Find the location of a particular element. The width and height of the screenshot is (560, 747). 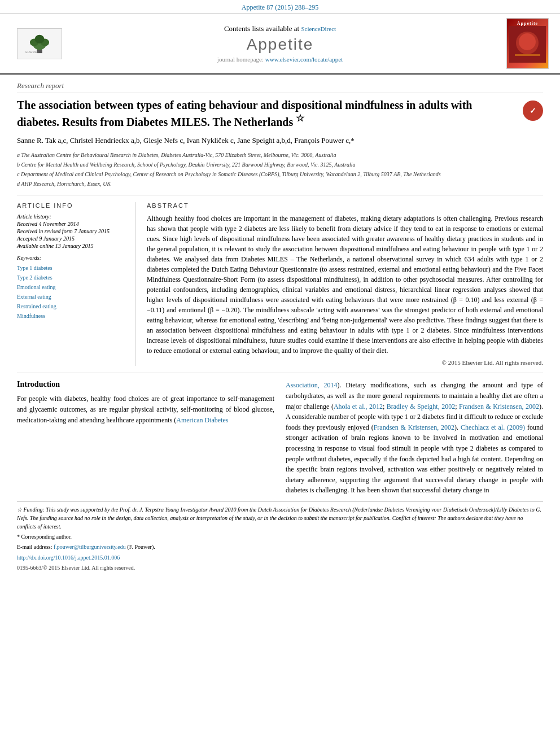

ahola-link: Ahola et al., 2012 is located at coordinates (358, 407).